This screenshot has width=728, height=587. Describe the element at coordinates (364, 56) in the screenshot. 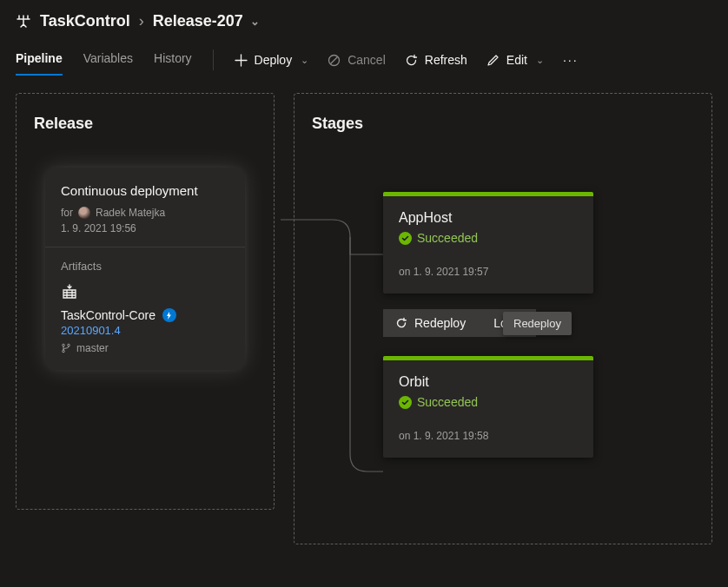

I see `toolbar: Pipeline Variables History Deploy ⌄ Canc…` at that location.